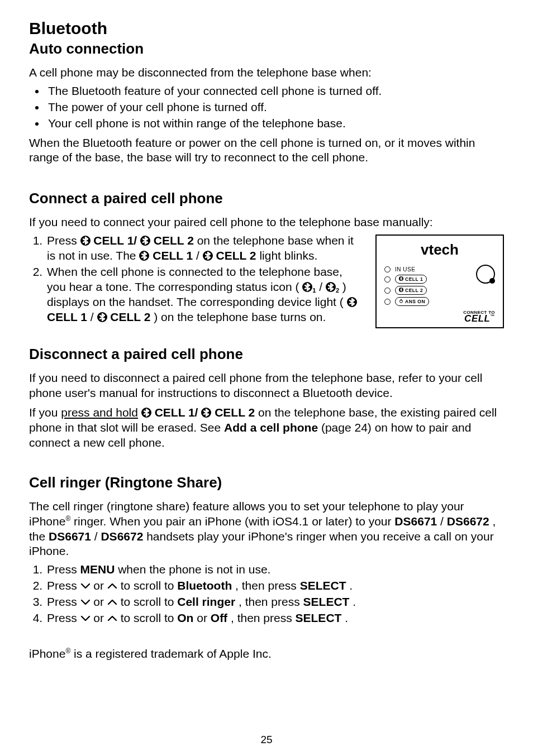  Describe the element at coordinates (486, 274) in the screenshot. I see `round-button-icon` at that location.